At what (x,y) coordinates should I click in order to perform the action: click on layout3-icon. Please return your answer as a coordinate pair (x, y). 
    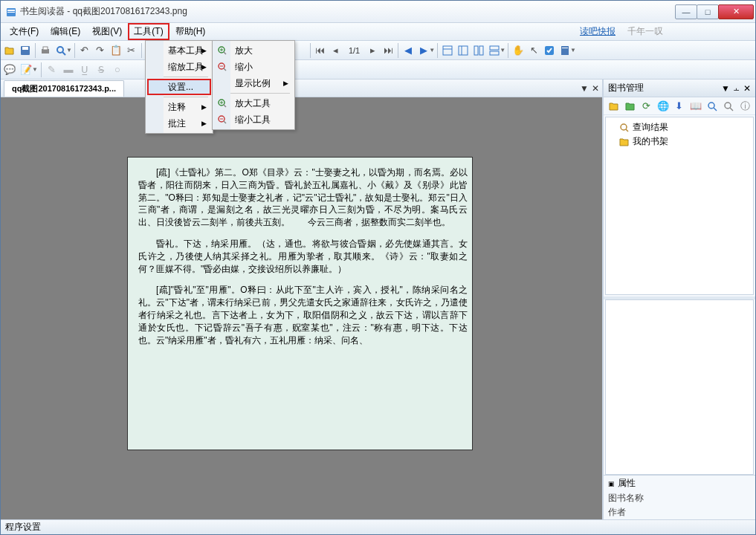
    Looking at the image, I should click on (479, 51).